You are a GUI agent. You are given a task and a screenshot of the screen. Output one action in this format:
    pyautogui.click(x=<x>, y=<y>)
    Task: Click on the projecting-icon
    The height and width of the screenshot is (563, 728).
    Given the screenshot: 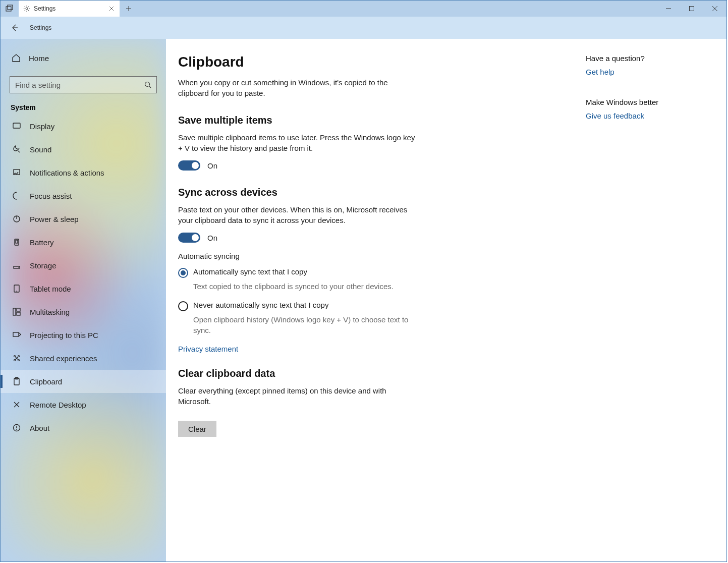 What is the action you would take?
    pyautogui.click(x=17, y=335)
    